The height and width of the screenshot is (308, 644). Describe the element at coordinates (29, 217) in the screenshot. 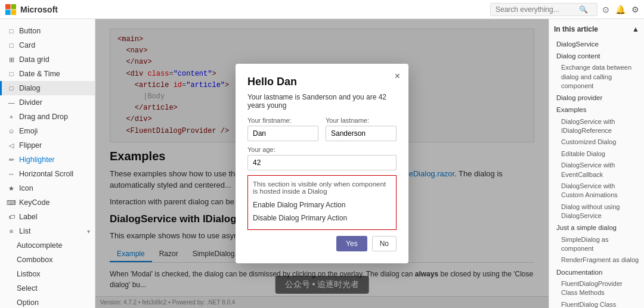

I see `sidebar-item-label: Label` at that location.